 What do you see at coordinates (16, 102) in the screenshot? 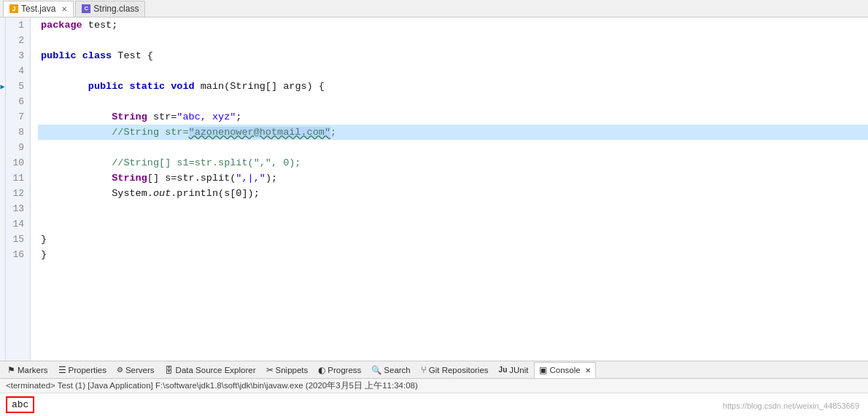
I see `line-num-6: 6` at bounding box center [16, 102].